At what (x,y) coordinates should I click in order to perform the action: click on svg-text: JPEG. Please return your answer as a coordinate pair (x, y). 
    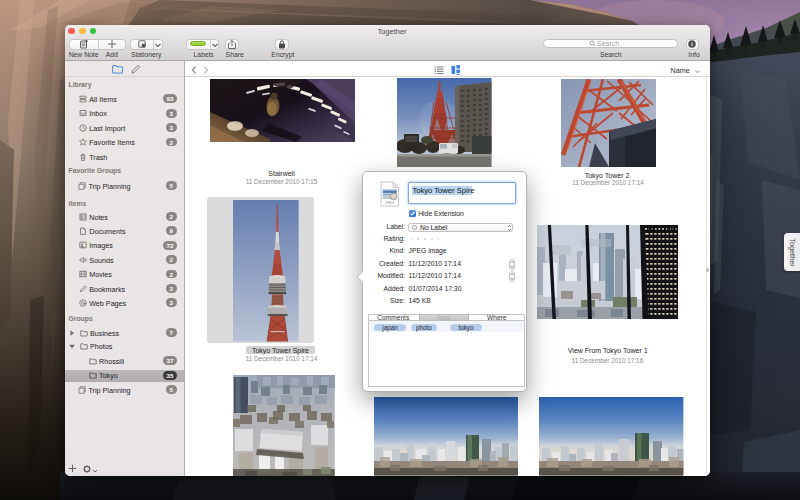
    Looking at the image, I should click on (390, 203).